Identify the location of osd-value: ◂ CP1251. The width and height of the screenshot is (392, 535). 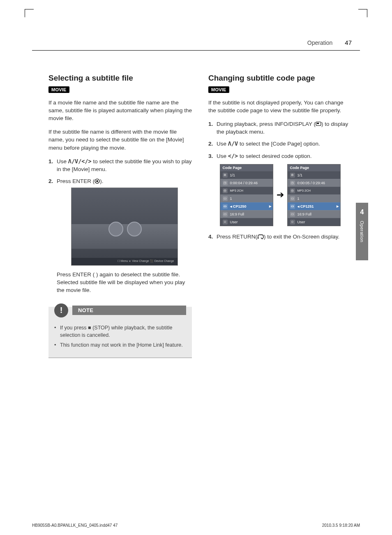
(306, 206).